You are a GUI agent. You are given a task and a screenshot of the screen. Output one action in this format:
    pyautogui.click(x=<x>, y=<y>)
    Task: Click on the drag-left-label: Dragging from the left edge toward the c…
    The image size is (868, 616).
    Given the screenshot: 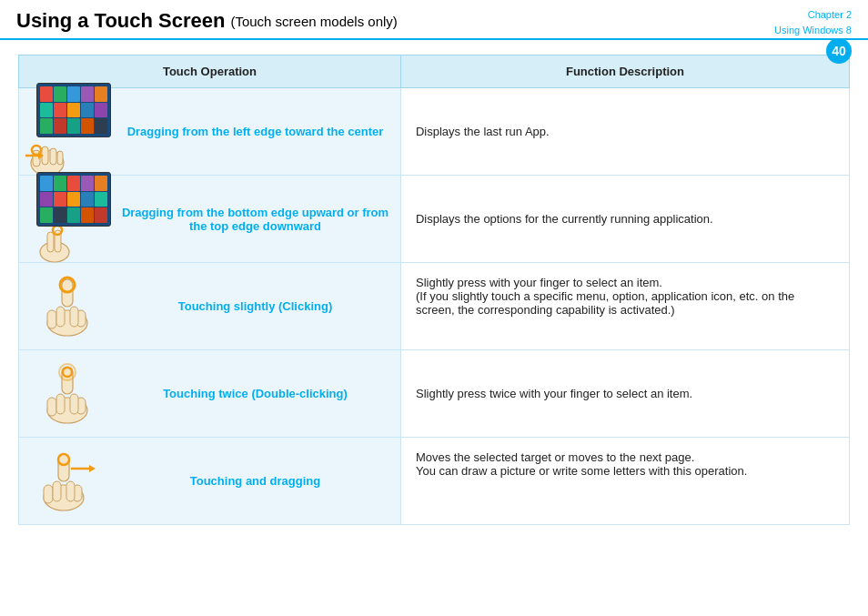 What is the action you would take?
    pyautogui.click(x=255, y=131)
    